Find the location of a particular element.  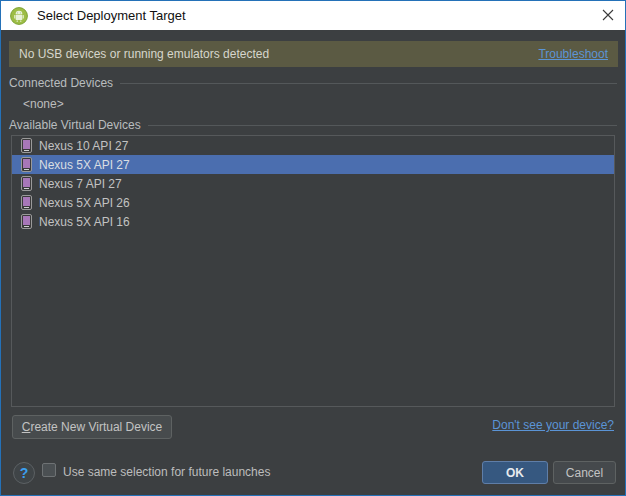

available-virtual-devices-header: Available Virtual Devices is located at coordinates (313, 125).